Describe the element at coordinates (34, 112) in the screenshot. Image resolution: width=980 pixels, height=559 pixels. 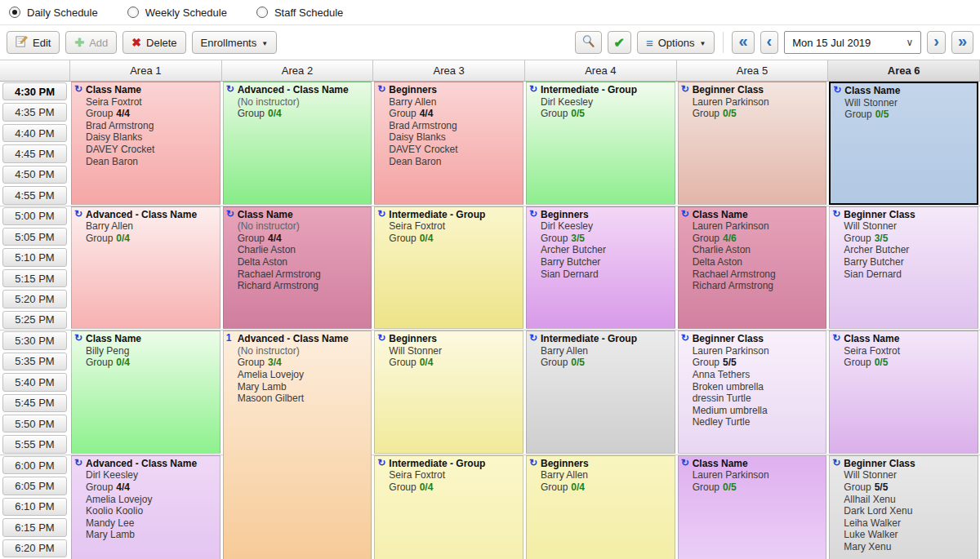
I see `time-slot-button: 4:35 PM` at that location.